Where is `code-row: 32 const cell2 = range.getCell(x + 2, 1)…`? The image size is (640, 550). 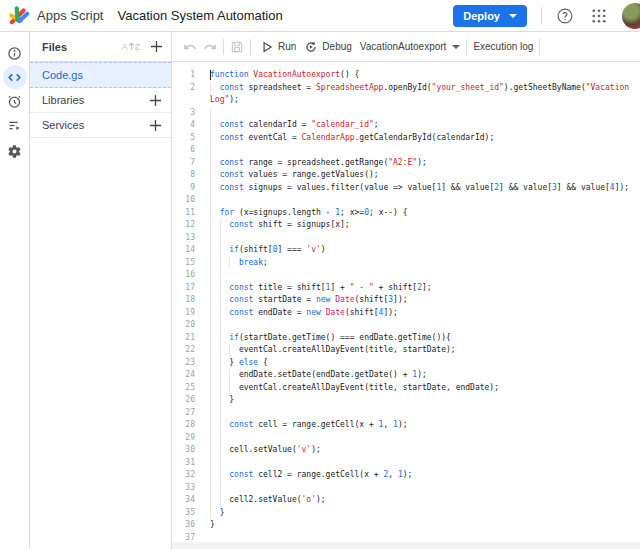
code-row: 32 const cell2 = range.getCell(x + 2, 1)… is located at coordinates (406, 476).